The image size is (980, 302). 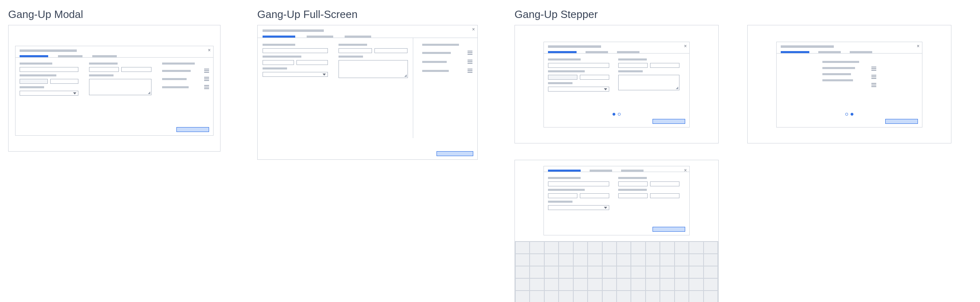 What do you see at coordinates (448, 88) in the screenshot?
I see `fullscreen-sidebar` at bounding box center [448, 88].